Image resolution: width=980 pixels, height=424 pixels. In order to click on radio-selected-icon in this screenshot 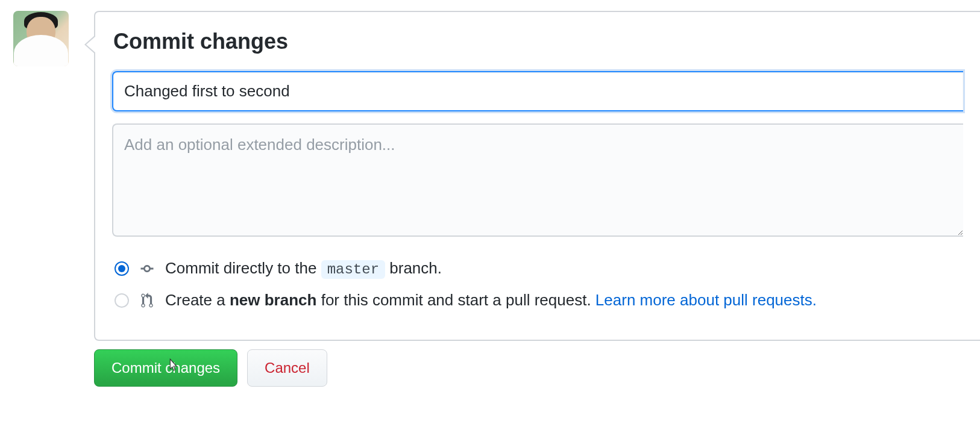, I will do `click(122, 269)`.